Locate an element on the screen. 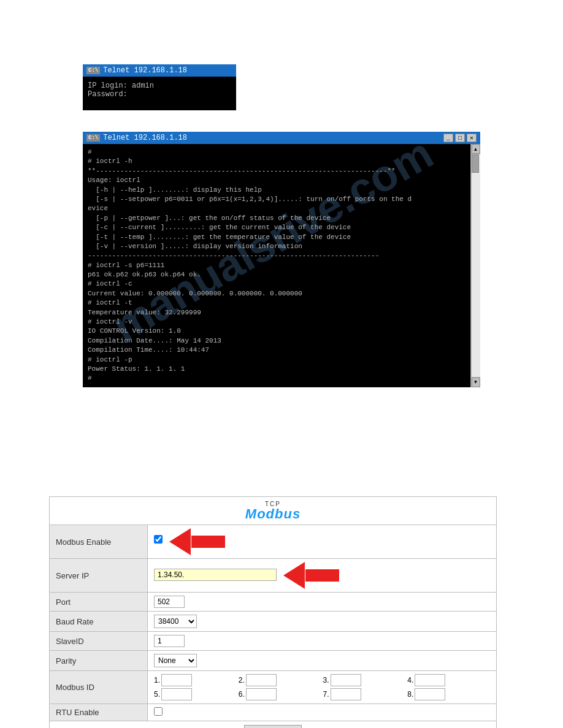 This screenshot has width=563, height=728. window-buttons: _ □ ✕ is located at coordinates (460, 138).